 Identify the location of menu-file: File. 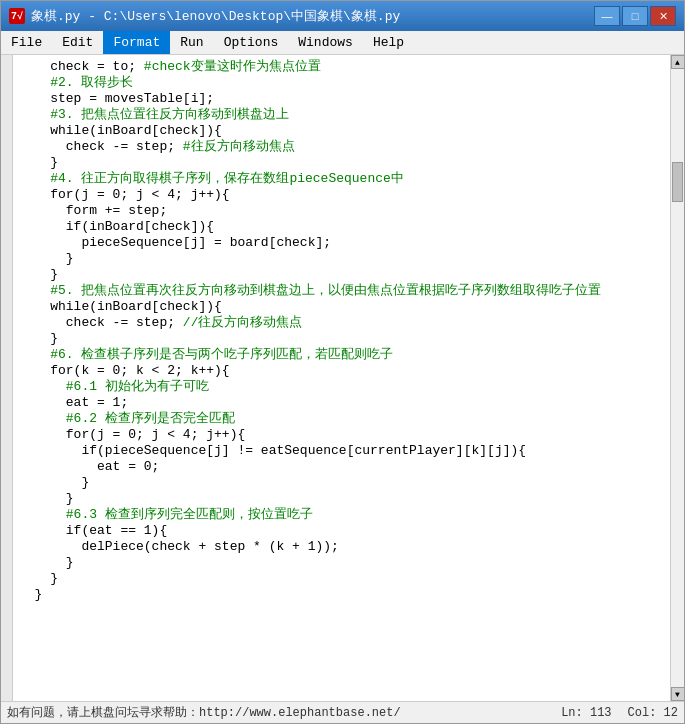
(26, 42).